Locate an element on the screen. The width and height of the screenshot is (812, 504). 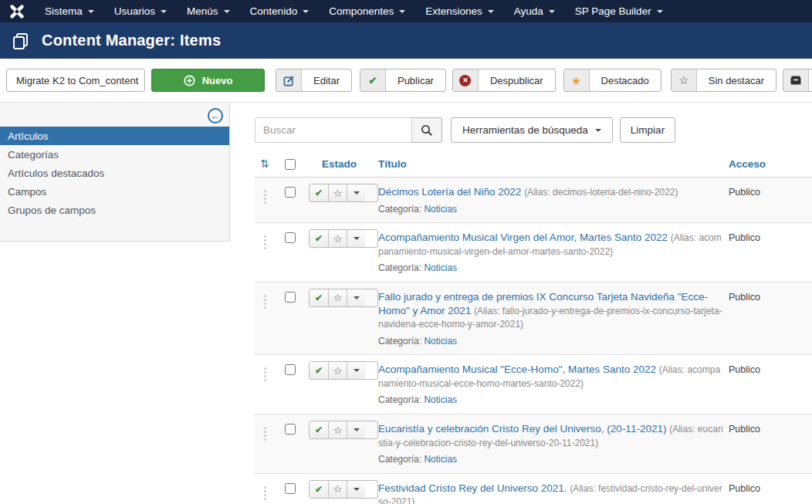
archivar-button: Archivar is located at coordinates (797, 80).